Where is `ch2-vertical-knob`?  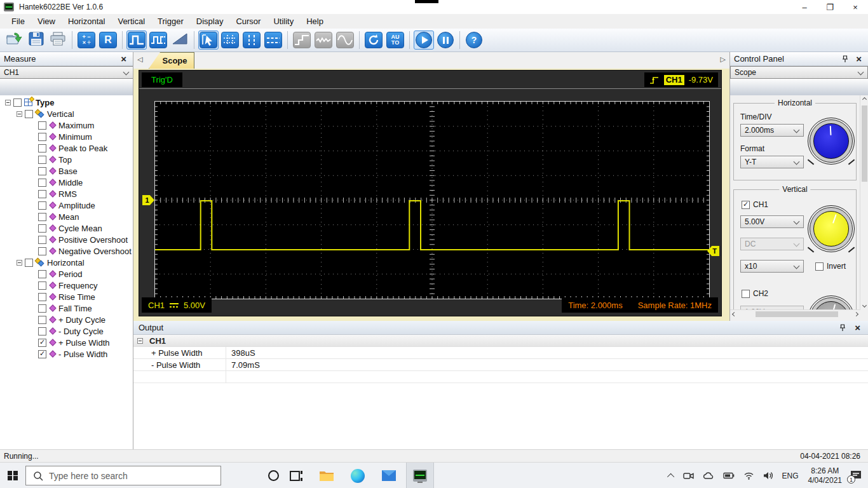 ch2-vertical-knob is located at coordinates (831, 302).